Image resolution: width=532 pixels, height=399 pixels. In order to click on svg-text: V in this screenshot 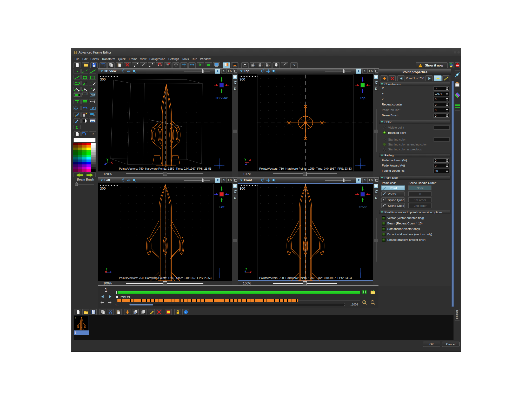, I will do `click(294, 65)`.